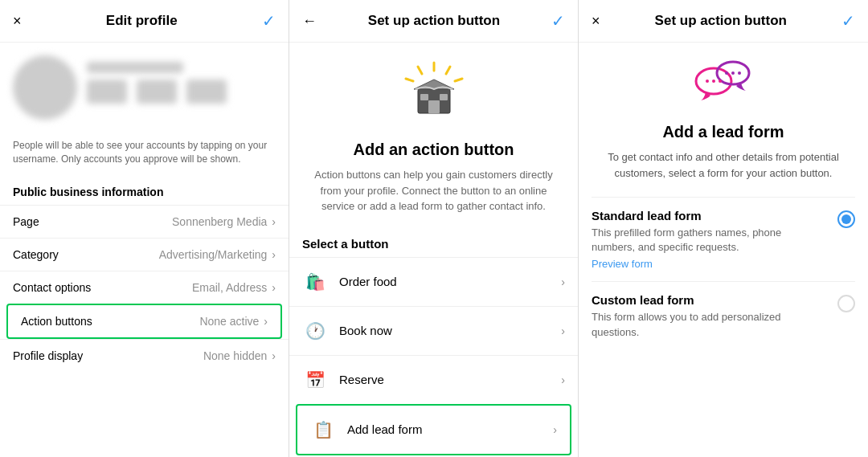  Describe the element at coordinates (343, 380) in the screenshot. I see `action-item-reserve-left: 📅 Reserve` at that location.